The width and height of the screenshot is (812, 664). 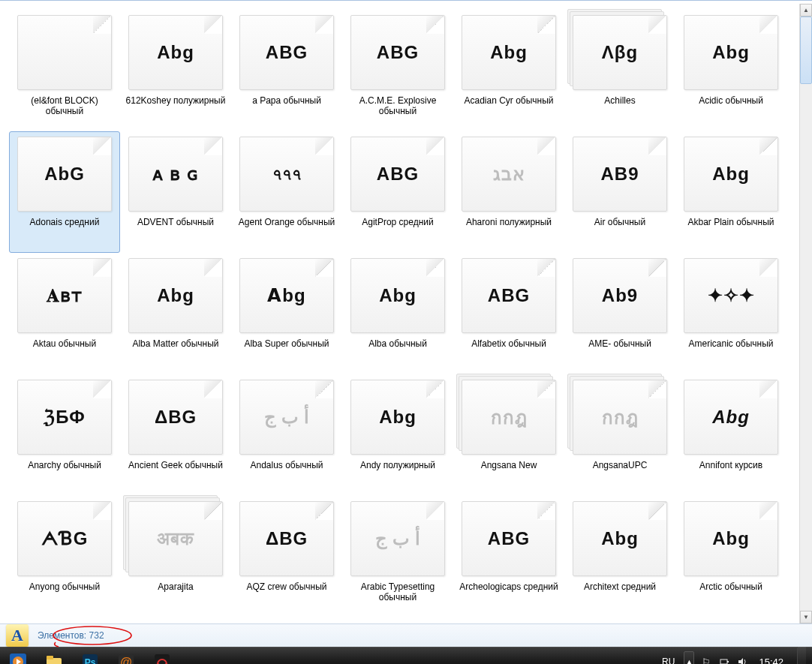 I want to click on font-item: AbGAdonais средний, so click(x=65, y=192).